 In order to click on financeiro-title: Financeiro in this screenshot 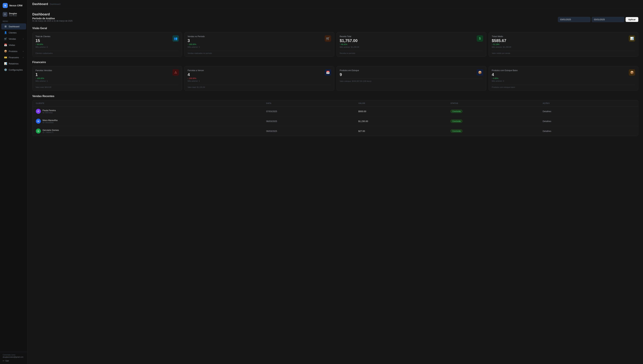, I will do `click(335, 62)`.